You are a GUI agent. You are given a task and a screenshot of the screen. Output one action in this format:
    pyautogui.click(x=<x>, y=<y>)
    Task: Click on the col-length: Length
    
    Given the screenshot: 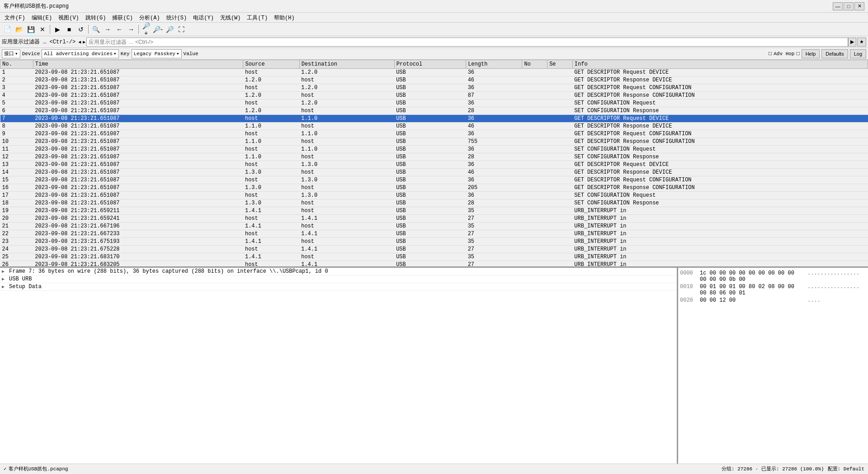 What is the action you would take?
    pyautogui.click(x=494, y=64)
    